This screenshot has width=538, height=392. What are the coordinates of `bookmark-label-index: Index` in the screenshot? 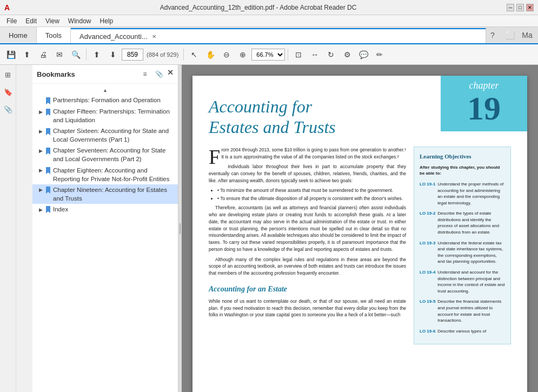 It's located at (61, 209).